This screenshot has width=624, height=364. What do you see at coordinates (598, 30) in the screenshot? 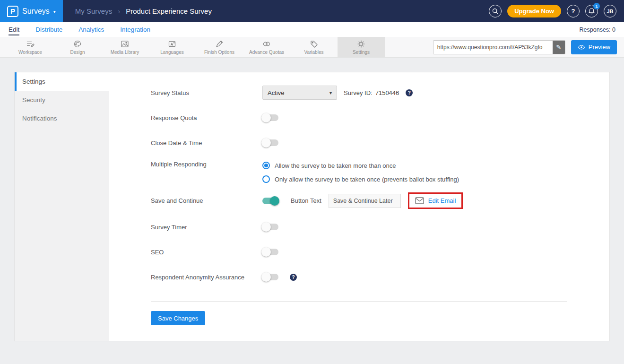
I see `responses-count: Responses: 0` at bounding box center [598, 30].